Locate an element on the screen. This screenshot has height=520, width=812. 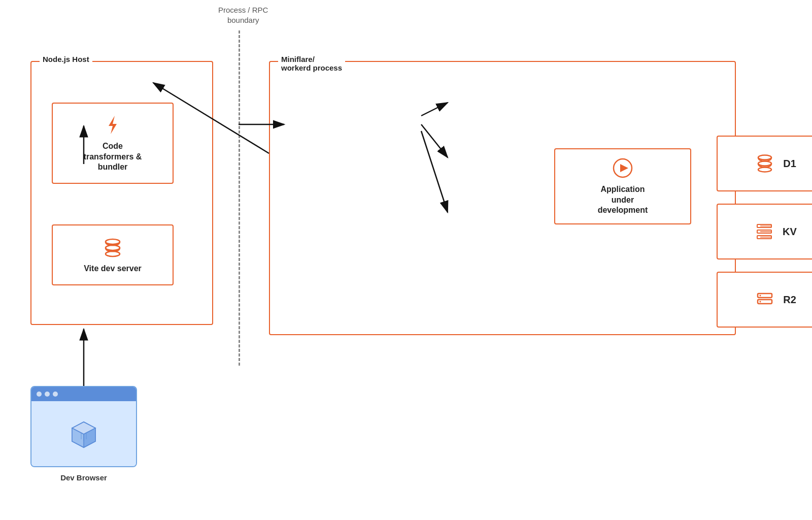
vite-dev-server-box: Vite dev server is located at coordinates (113, 255).